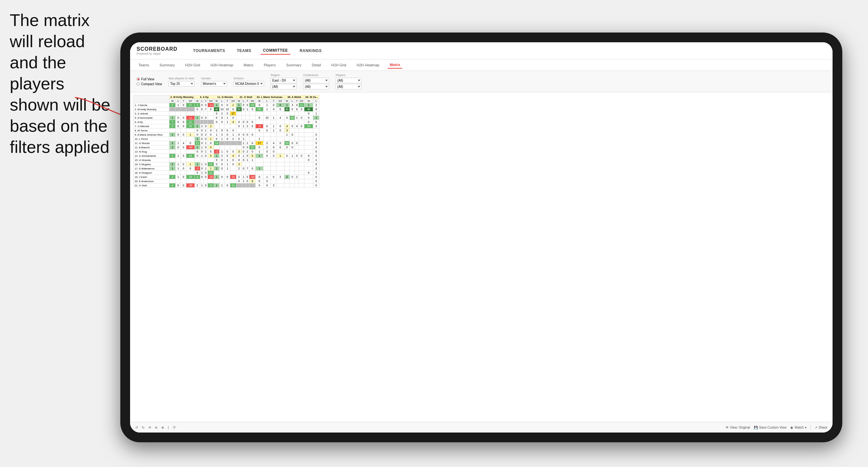 This screenshot has height=467, width=868. Describe the element at coordinates (311, 51) in the screenshot. I see `nav-rankings: RANKINGS` at that location.